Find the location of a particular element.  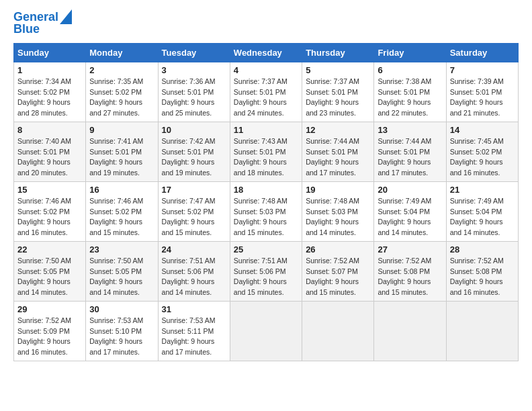

calendar-day-cell: 6Sunrise: 7:38 AMSunset: 5:01 PMDaylight… is located at coordinates (410, 91).